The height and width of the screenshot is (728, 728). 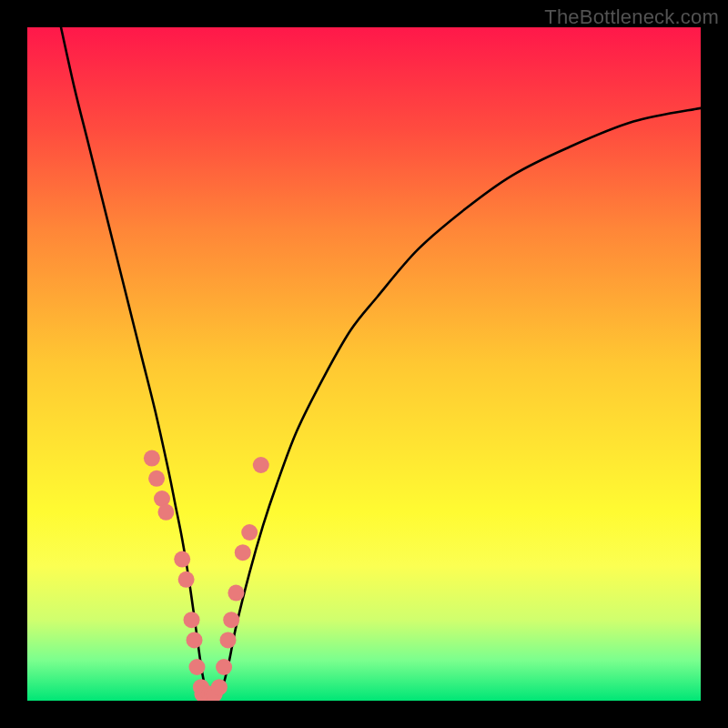 What do you see at coordinates (632, 17) in the screenshot?
I see `watermark-text: TheBottleneck.com` at bounding box center [632, 17].